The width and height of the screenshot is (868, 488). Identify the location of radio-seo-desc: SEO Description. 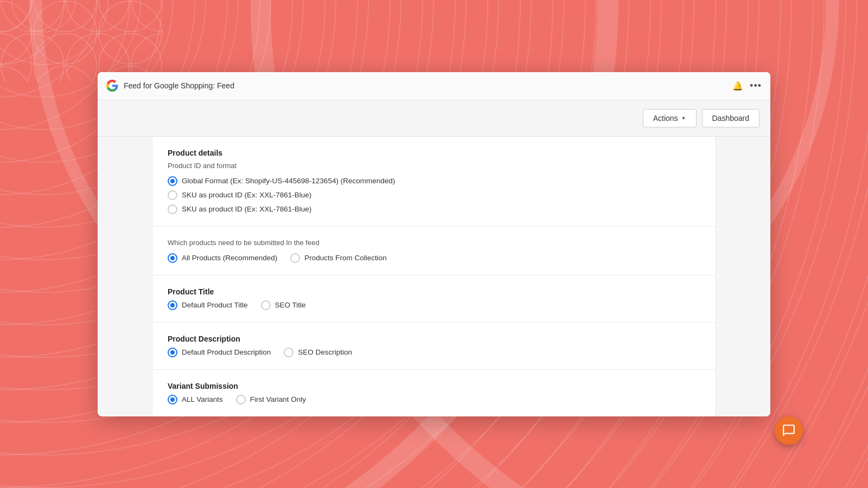
(318, 352).